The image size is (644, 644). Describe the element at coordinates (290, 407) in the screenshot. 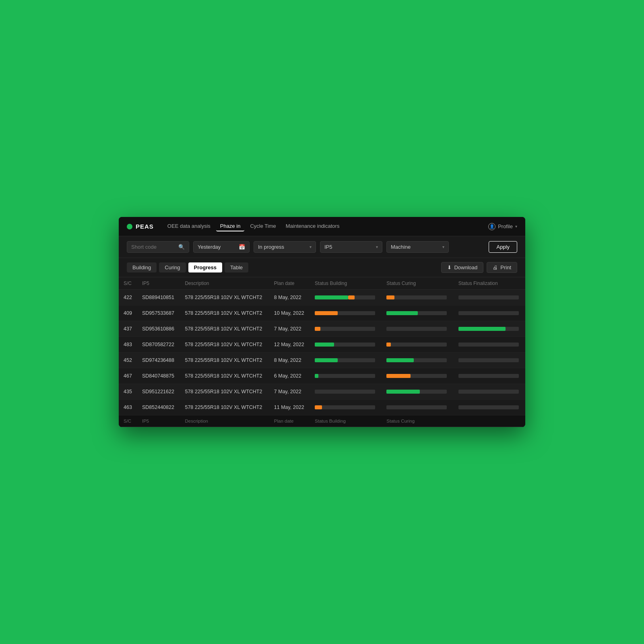

I see `cell-plan-date: 11 May, 2022` at that location.